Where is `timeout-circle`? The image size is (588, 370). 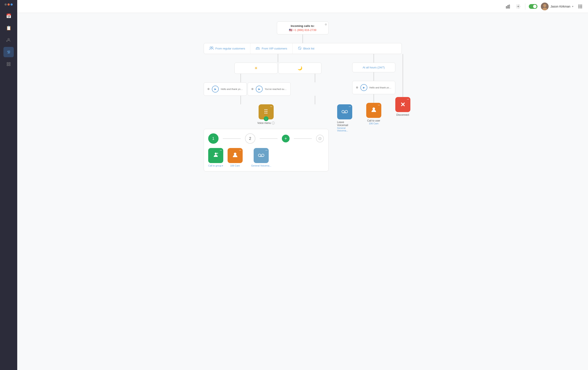 timeout-circle is located at coordinates (320, 139).